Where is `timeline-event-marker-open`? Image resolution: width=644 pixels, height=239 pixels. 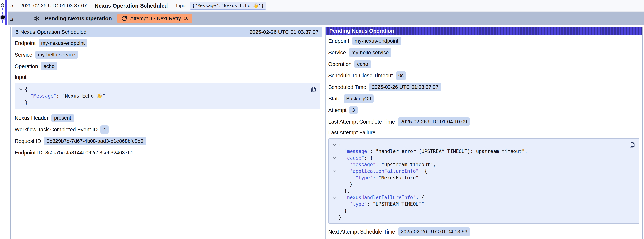
timeline-event-marker-open is located at coordinates (2, 6).